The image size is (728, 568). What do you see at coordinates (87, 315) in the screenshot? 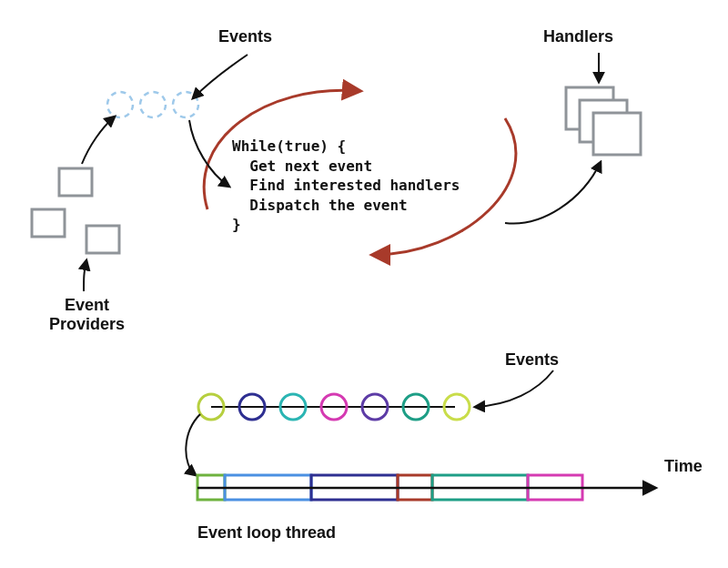
I see `label-event-providers: Event Providers` at bounding box center [87, 315].